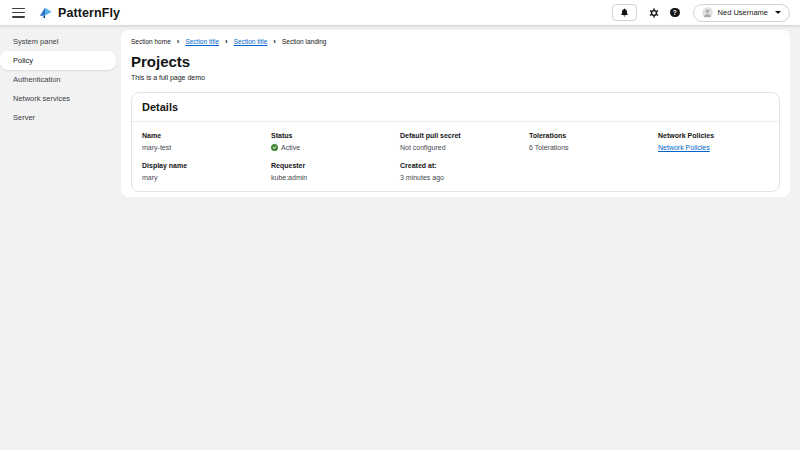 The image size is (800, 450). I want to click on card-title: Details, so click(456, 107).